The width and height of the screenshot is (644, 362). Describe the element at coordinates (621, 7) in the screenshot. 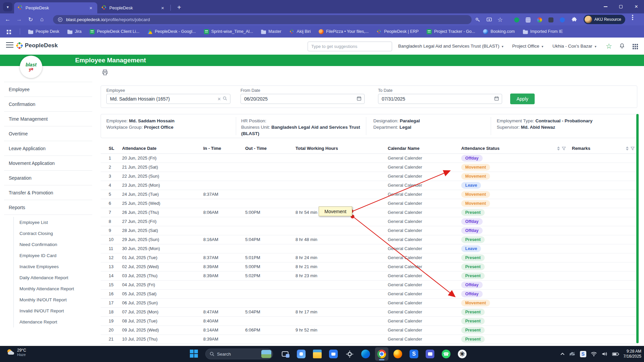

I see `window-maximize-button` at that location.